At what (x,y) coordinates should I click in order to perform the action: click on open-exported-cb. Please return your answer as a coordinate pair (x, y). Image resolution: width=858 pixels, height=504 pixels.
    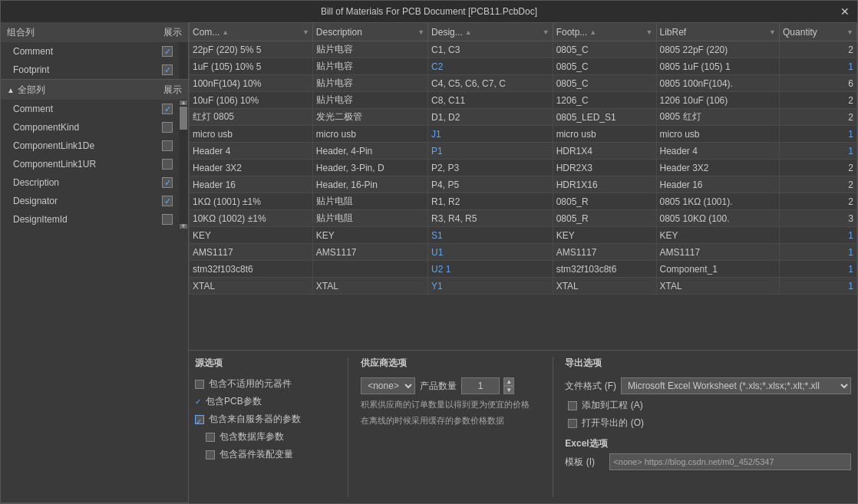
    Looking at the image, I should click on (573, 423).